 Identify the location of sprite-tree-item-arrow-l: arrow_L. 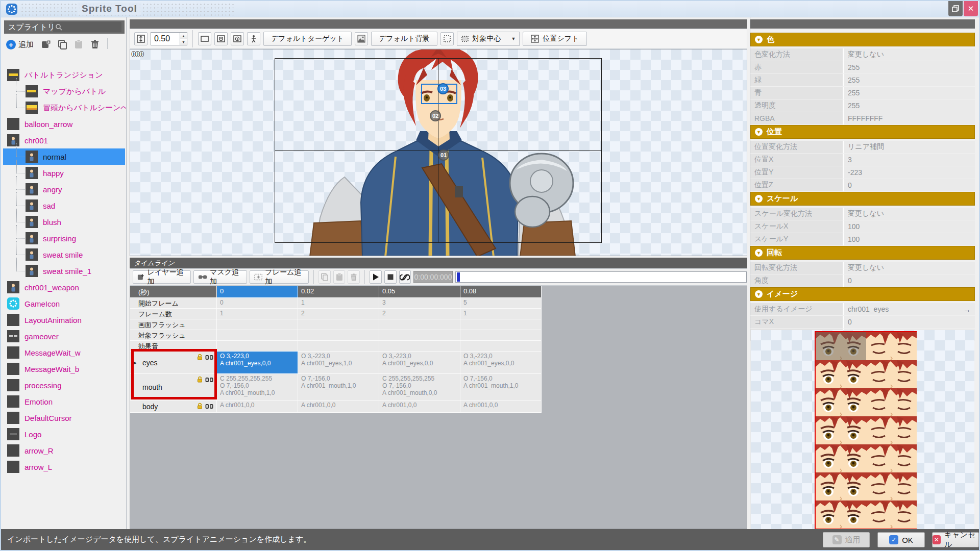
(64, 467).